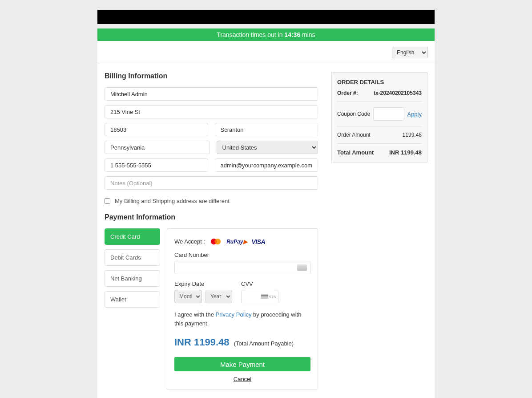  Describe the element at coordinates (398, 93) in the screenshot. I see `order-number-value: tx-20240202105343` at that location.